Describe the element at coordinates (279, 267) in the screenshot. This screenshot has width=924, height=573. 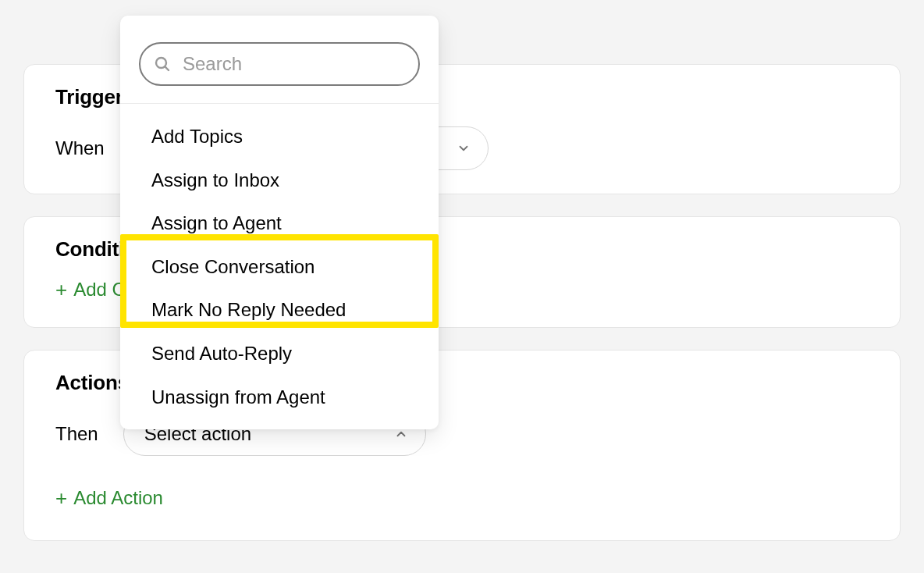
I see `option-close-conversation: Close Conversation` at that location.